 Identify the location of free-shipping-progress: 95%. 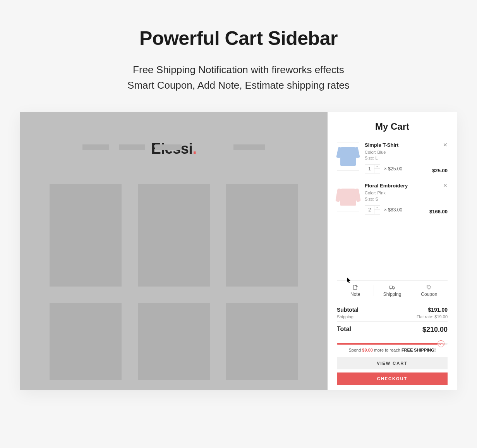
(392, 344).